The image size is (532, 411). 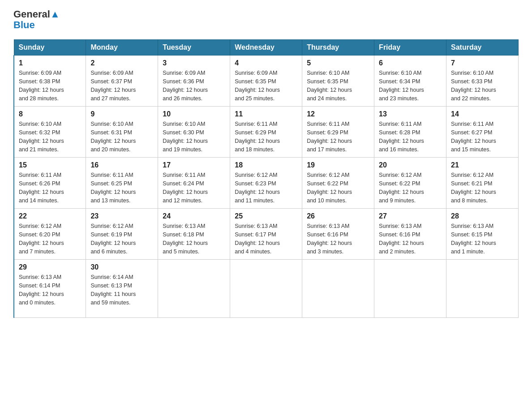 What do you see at coordinates (50, 188) in the screenshot?
I see `day-info: Sunrise: 6:11 AMSunset: 6:26 PMDaylight:…` at bounding box center [50, 188].